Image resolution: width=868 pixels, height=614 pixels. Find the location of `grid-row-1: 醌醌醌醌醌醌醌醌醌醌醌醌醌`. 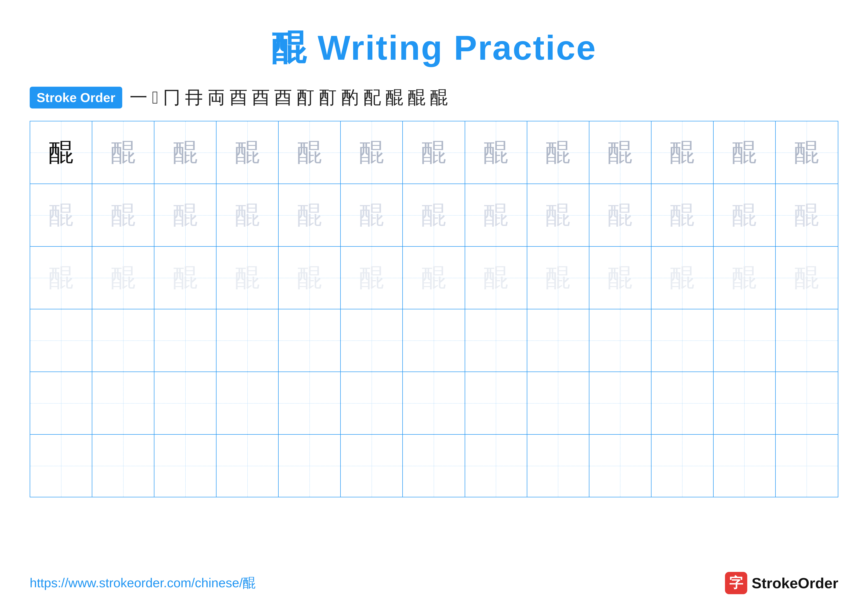

grid-row-1: 醌醌醌醌醌醌醌醌醌醌醌醌醌 is located at coordinates (434, 215).